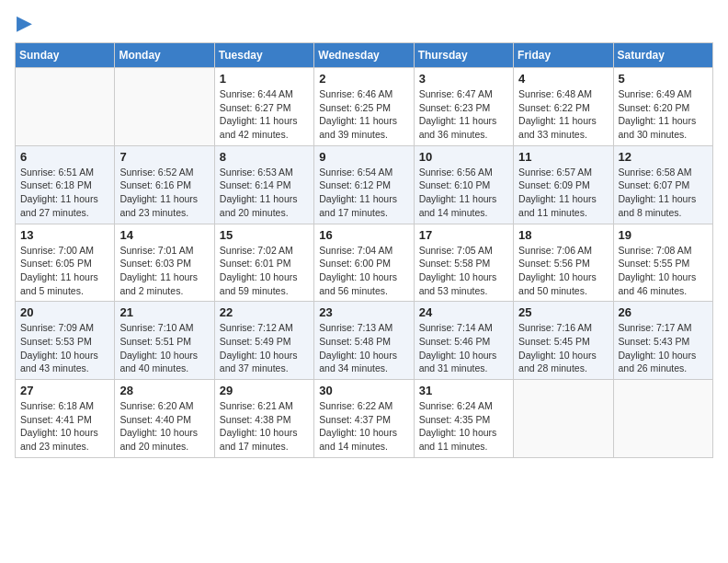  What do you see at coordinates (64, 193) in the screenshot?
I see `day-detail: Sunrise: 6:51 AM Sunset: 6:18 PM Dayligh…` at bounding box center [64, 193].